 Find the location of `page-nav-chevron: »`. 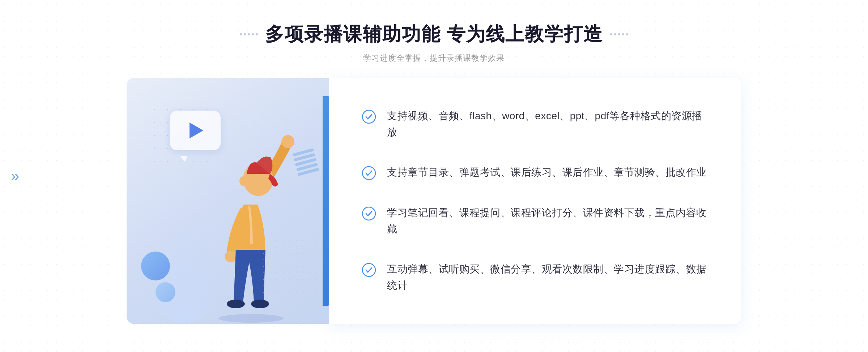

page-nav-chevron: » is located at coordinates (15, 176).